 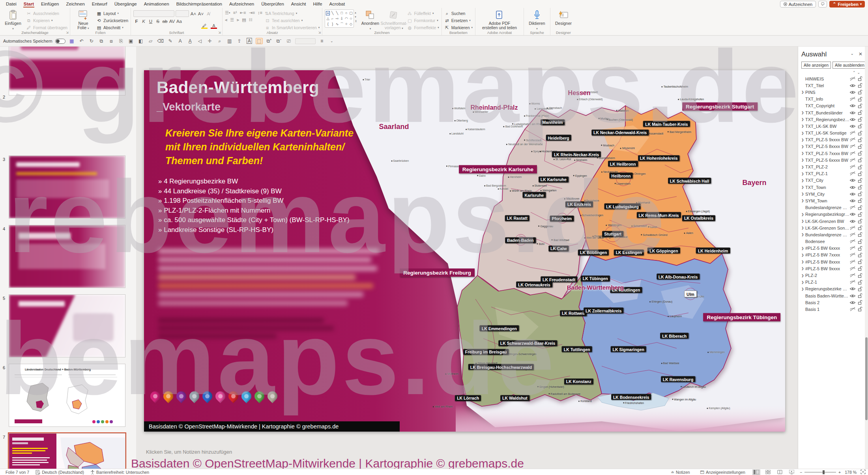 I want to click on layout-button: ▦Layout▾, so click(x=112, y=13).